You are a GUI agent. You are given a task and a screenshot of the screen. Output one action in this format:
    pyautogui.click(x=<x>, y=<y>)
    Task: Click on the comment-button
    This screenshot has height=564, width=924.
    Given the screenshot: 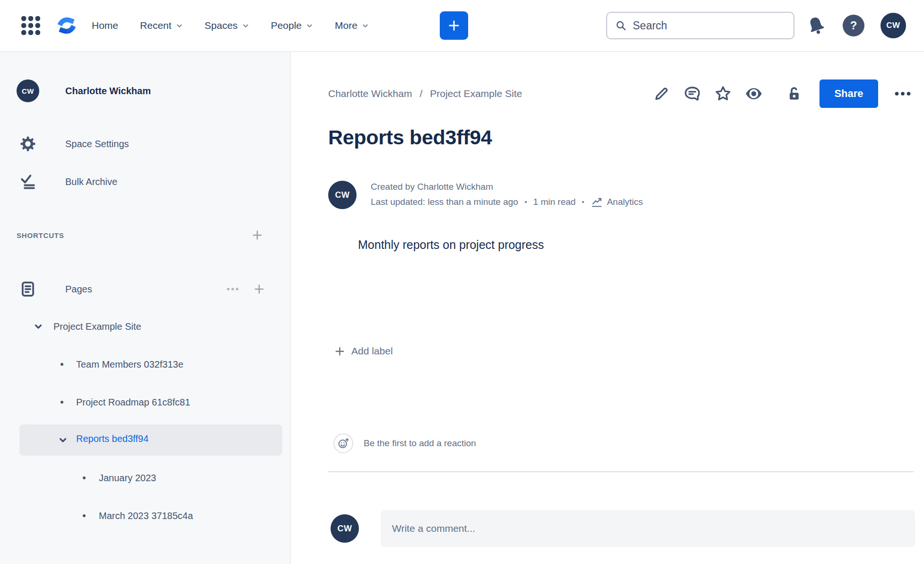 What is the action you would take?
    pyautogui.click(x=692, y=94)
    